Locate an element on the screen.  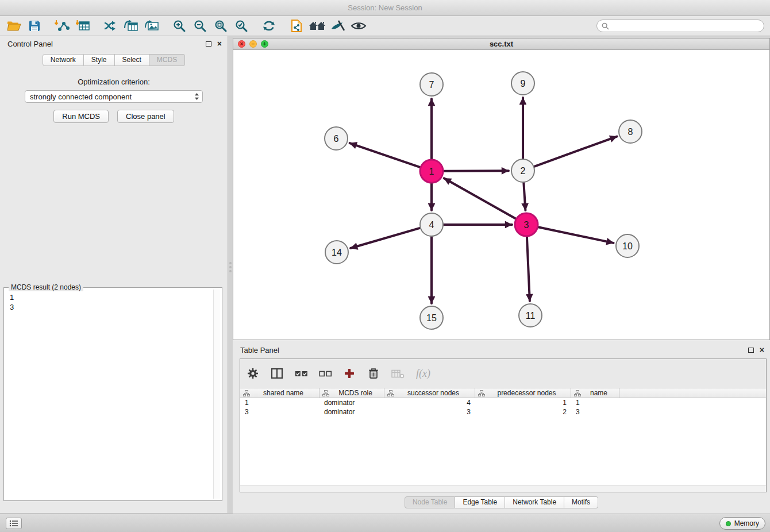
new-network-icon is located at coordinates (110, 26).